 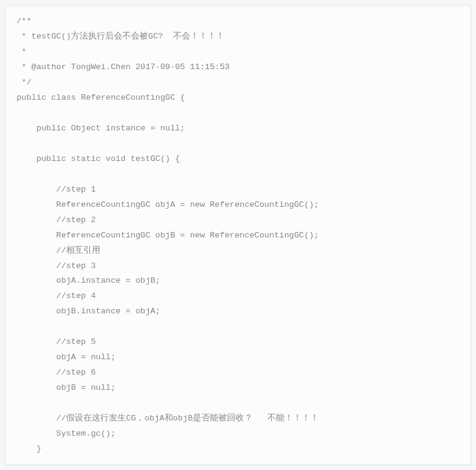 I want to click on code-line: objB.instance = objA;, so click(x=238, y=312).